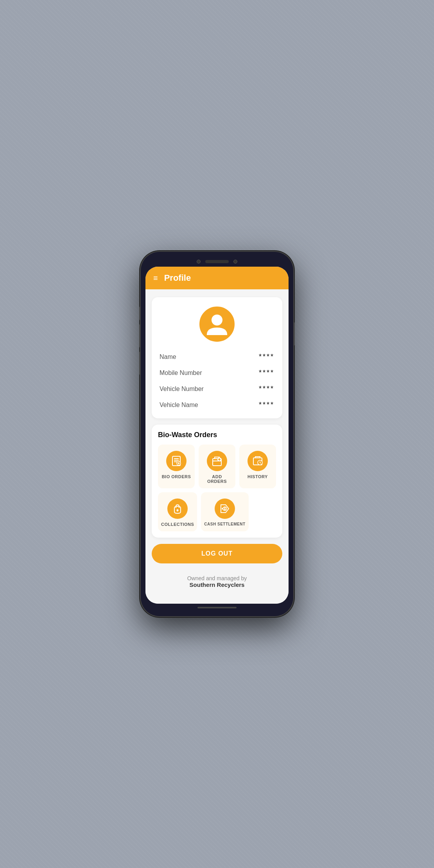 The image size is (434, 868). What do you see at coordinates (258, 466) in the screenshot?
I see `history-tile: HISTORY` at bounding box center [258, 466].